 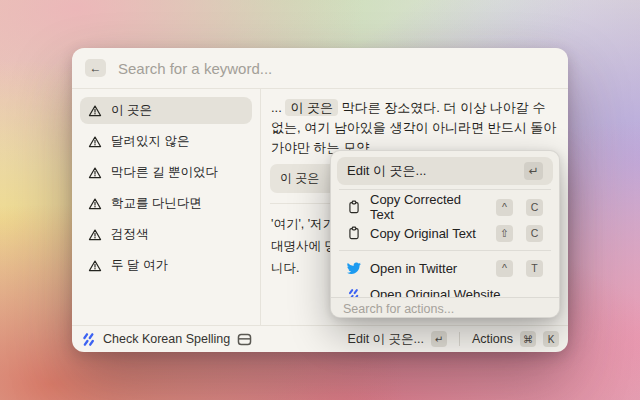 I want to click on list-item: 막다른 길 뿐이었다, so click(x=166, y=172).